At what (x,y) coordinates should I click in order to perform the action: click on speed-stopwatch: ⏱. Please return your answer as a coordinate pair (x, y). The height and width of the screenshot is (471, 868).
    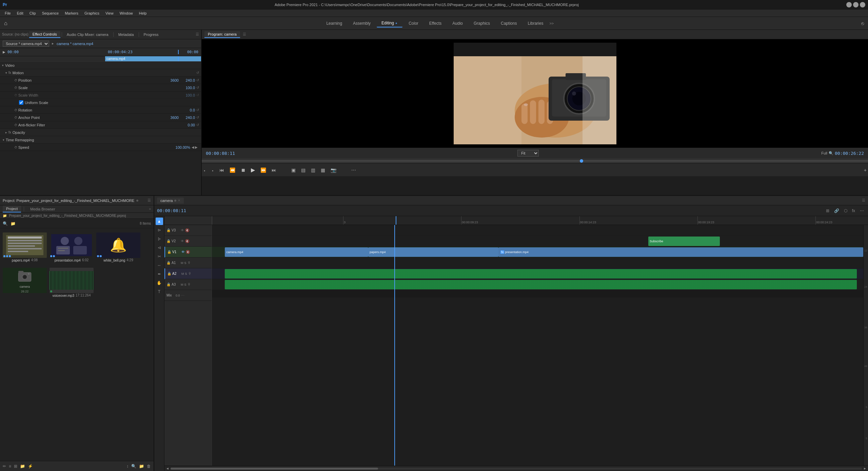
    Looking at the image, I should click on (16, 147).